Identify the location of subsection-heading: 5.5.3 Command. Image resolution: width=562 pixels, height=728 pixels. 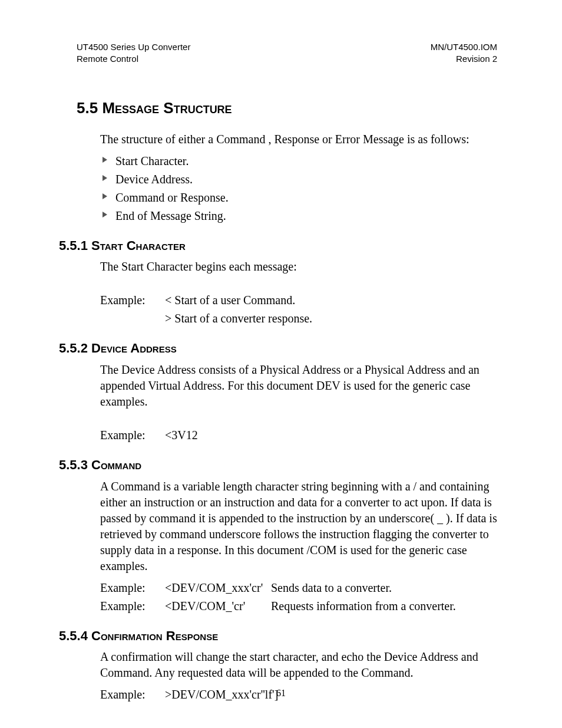
(278, 465).